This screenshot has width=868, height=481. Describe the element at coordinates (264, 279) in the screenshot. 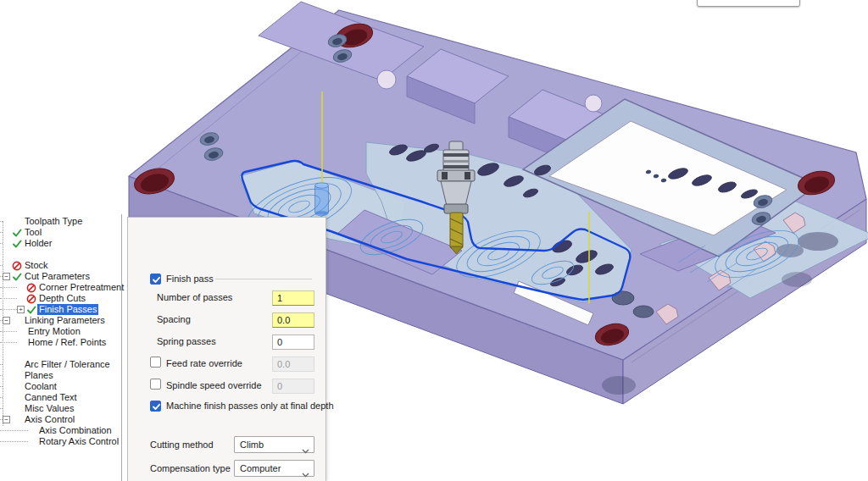

I see `groupbox-line` at that location.